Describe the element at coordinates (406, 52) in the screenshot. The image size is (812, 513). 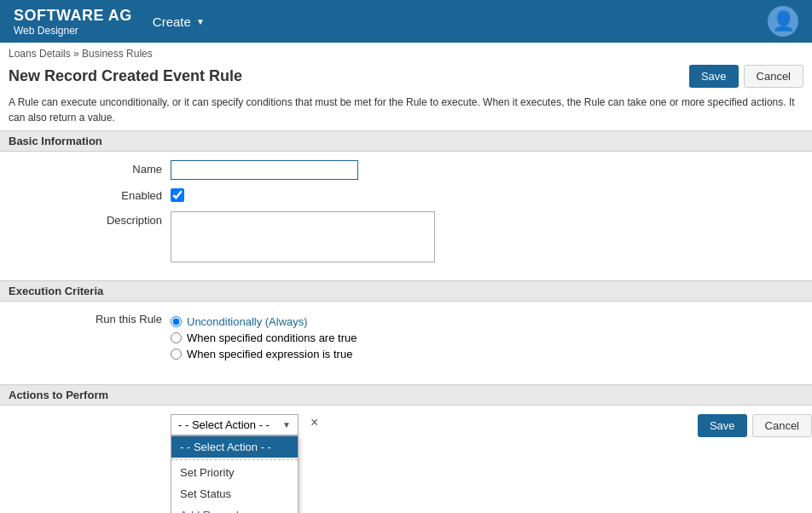
I see `breadcrumb: Loans Details » Business Rules` at that location.